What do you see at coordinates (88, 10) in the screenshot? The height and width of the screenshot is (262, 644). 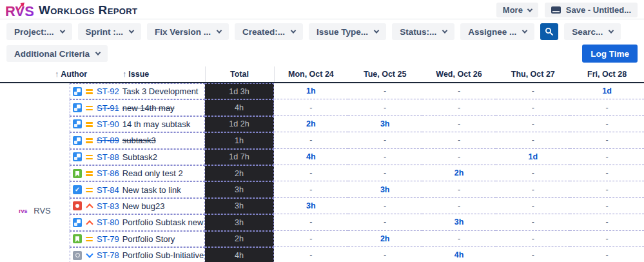 I see `page-title: Worklogs Report` at bounding box center [88, 10].